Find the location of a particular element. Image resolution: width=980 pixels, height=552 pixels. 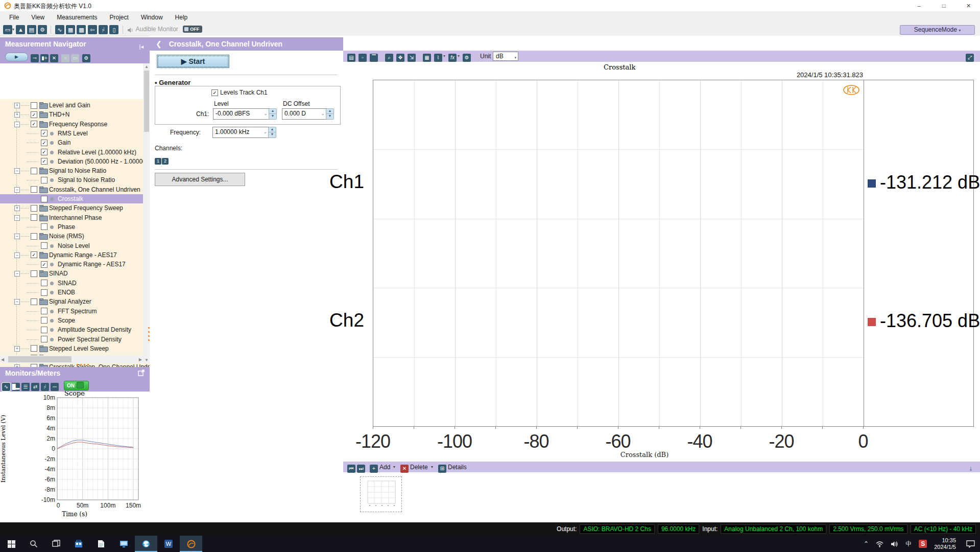

scroll-up-icon: ▲ is located at coordinates (147, 66).